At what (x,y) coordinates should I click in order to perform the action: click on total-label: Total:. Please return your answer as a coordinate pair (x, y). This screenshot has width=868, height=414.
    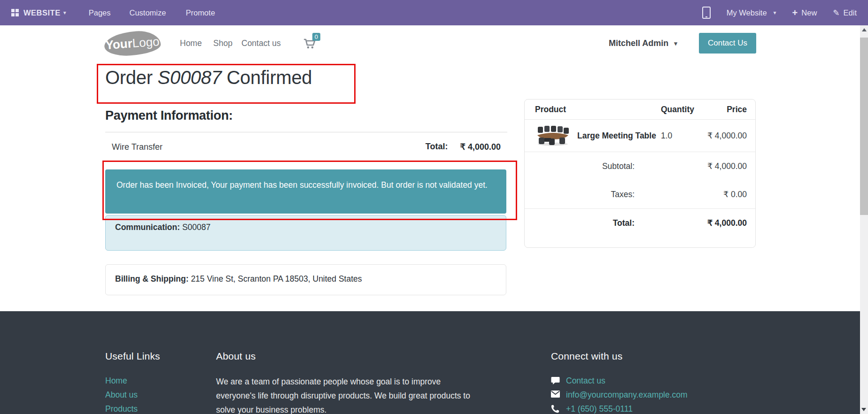
    Looking at the image, I should click on (437, 147).